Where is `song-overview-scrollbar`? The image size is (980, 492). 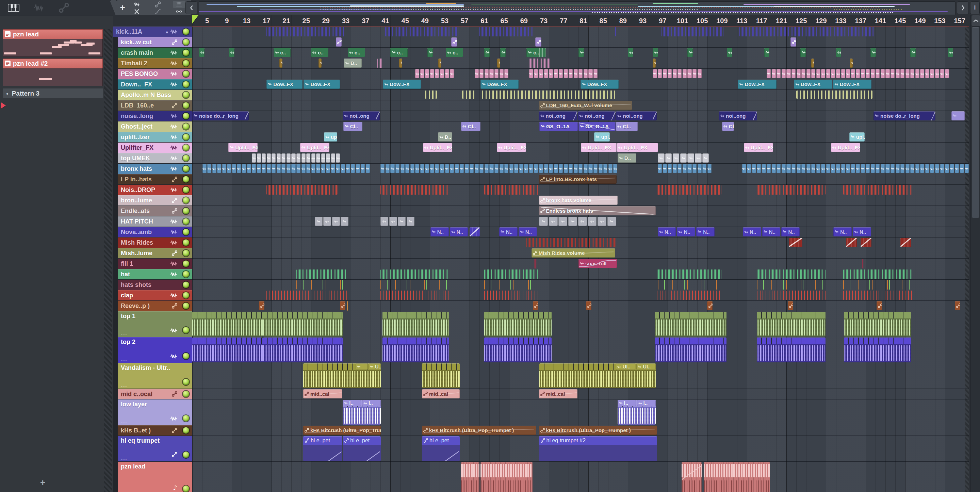
song-overview-scrollbar is located at coordinates (577, 8).